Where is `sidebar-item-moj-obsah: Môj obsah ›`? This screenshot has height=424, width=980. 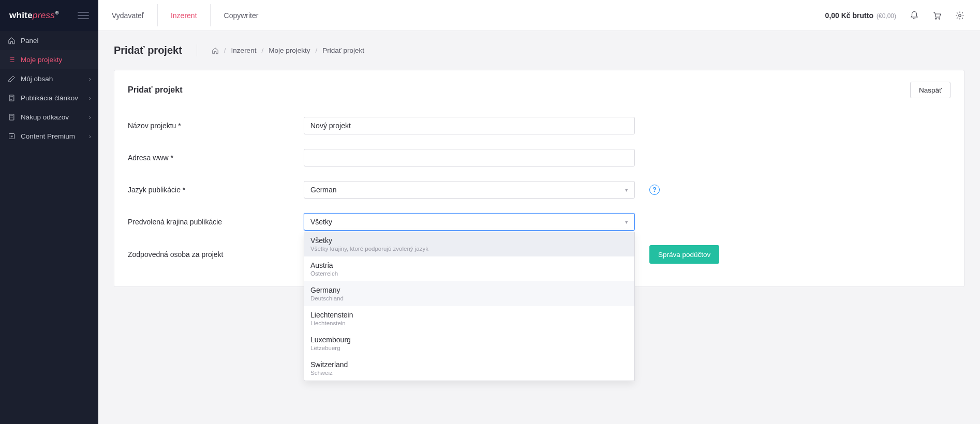
sidebar-item-moj-obsah: Môj obsah › is located at coordinates (49, 79).